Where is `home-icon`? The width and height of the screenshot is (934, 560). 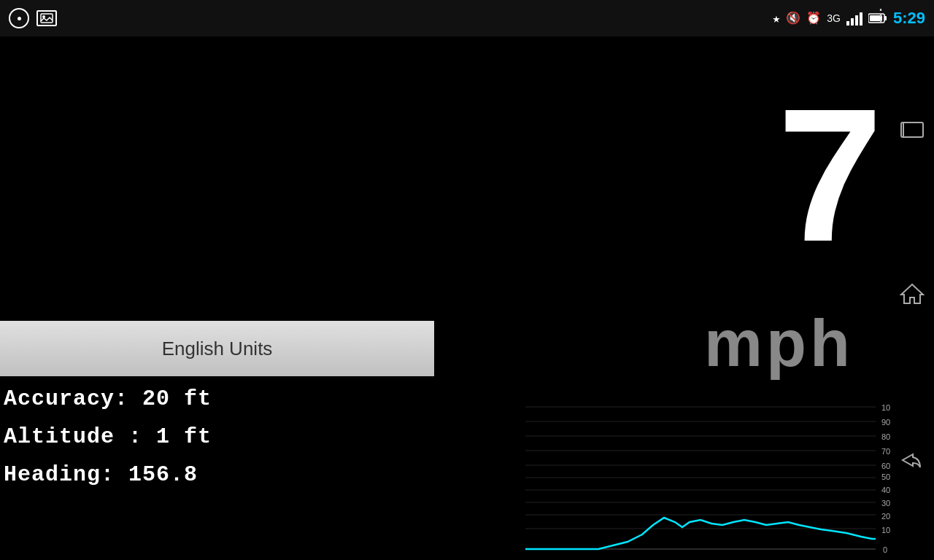 home-icon is located at coordinates (912, 294).